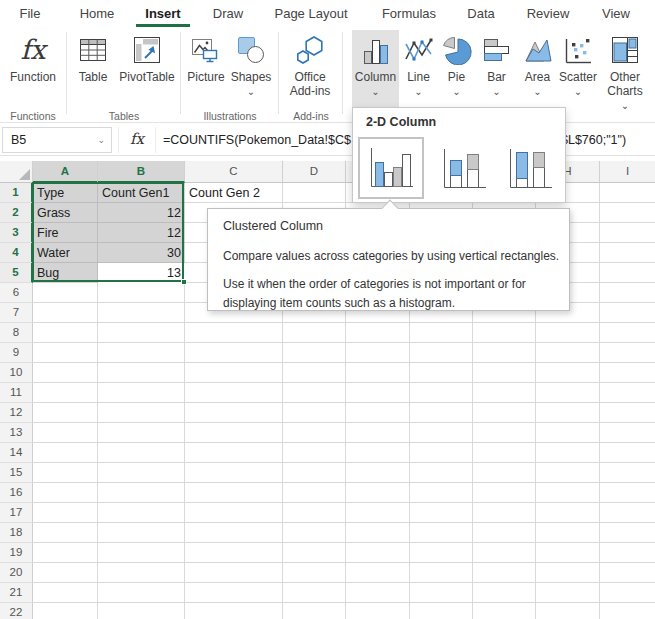 The height and width of the screenshot is (619, 655). I want to click on table-icon, so click(93, 50).